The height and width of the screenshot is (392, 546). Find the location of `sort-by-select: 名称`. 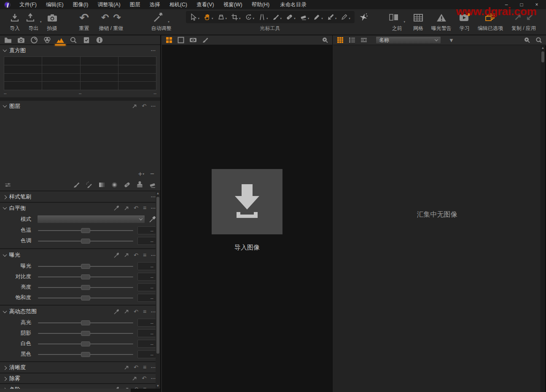

sort-by-select: 名称 is located at coordinates (408, 40).